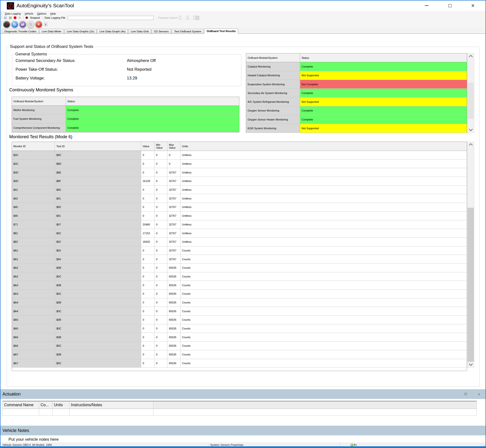 This screenshot has height=448, width=486. What do you see at coordinates (29, 14) in the screenshot?
I see `menu-item: Vehicle` at bounding box center [29, 14].